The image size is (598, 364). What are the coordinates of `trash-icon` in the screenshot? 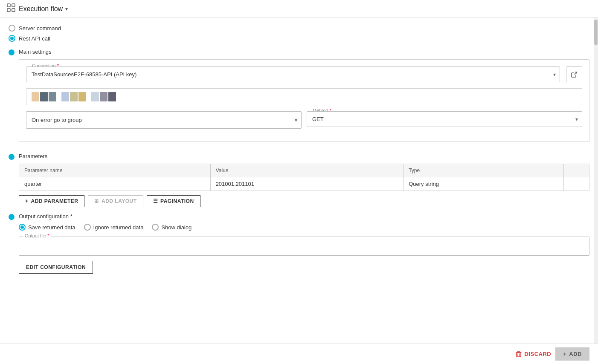 It's located at (519, 354).